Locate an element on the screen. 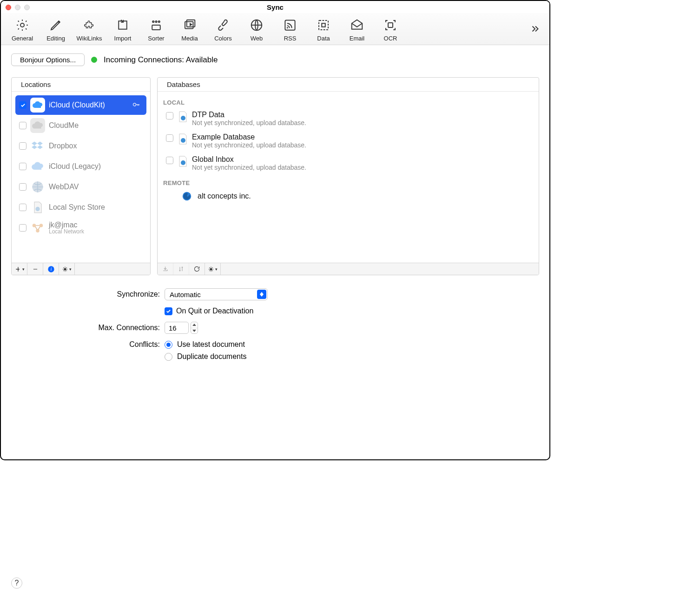 The width and height of the screenshot is (700, 597). database-name: Global Inbox is located at coordinates (249, 159).